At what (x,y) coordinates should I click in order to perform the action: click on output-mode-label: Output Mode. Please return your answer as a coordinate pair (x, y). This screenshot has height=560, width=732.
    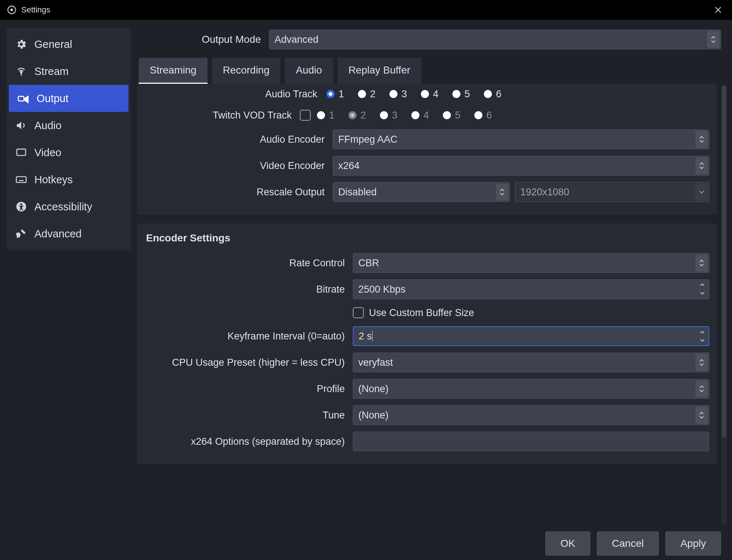
    Looking at the image, I should click on (203, 40).